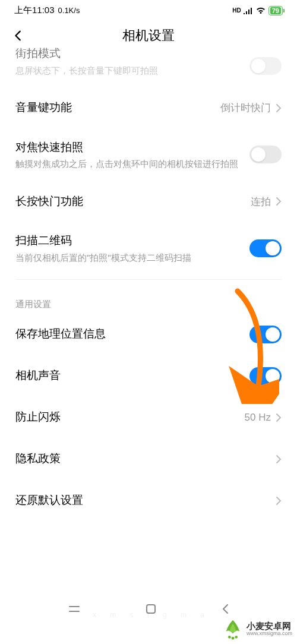  I want to click on nav-recent-icon, so click(74, 609).